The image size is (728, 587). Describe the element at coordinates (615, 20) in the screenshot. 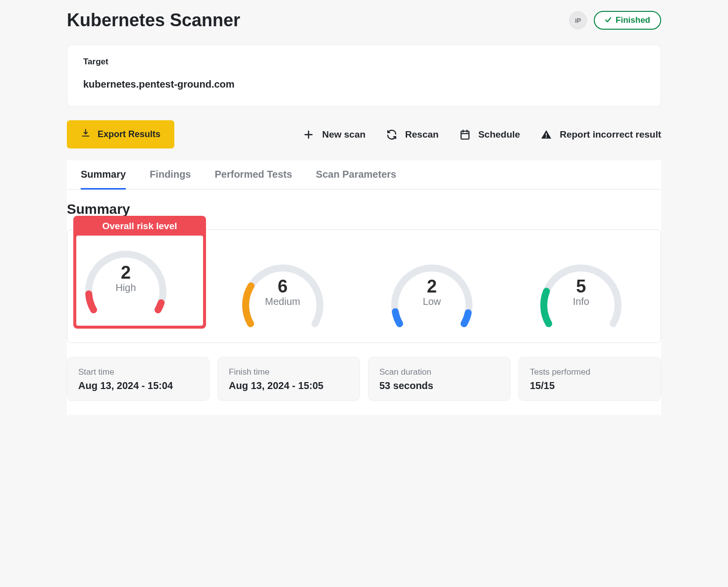

I see `header-right: iP Finished` at that location.